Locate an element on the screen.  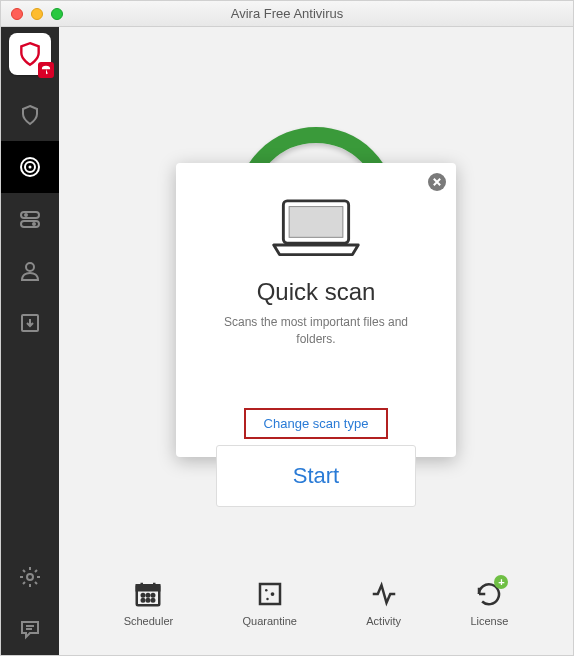
sidebar-item-scan is located at coordinates (30, 167).